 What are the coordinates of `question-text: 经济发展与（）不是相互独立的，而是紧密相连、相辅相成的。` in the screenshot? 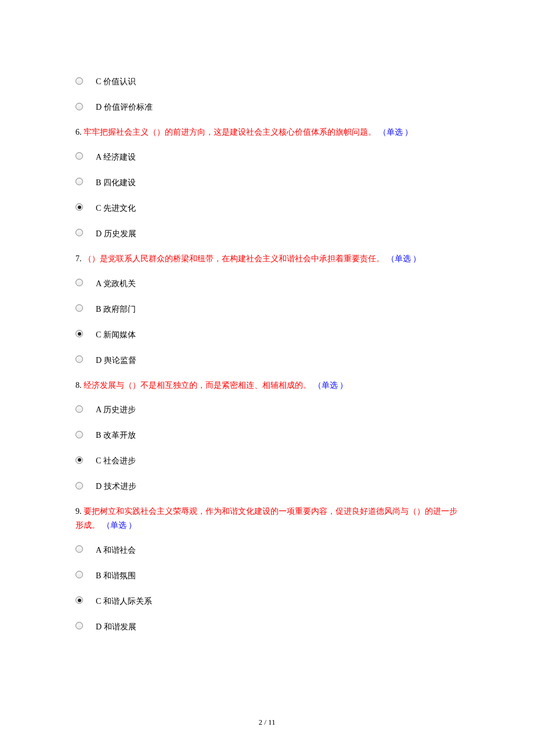 It's located at (197, 386).